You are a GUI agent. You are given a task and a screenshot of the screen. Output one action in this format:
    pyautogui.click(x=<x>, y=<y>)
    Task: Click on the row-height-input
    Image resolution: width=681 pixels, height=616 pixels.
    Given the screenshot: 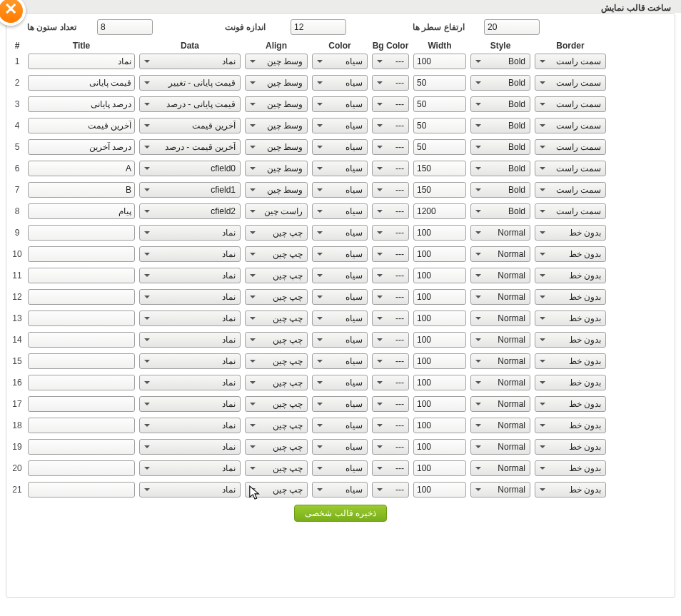 What is the action you would take?
    pyautogui.click(x=512, y=27)
    